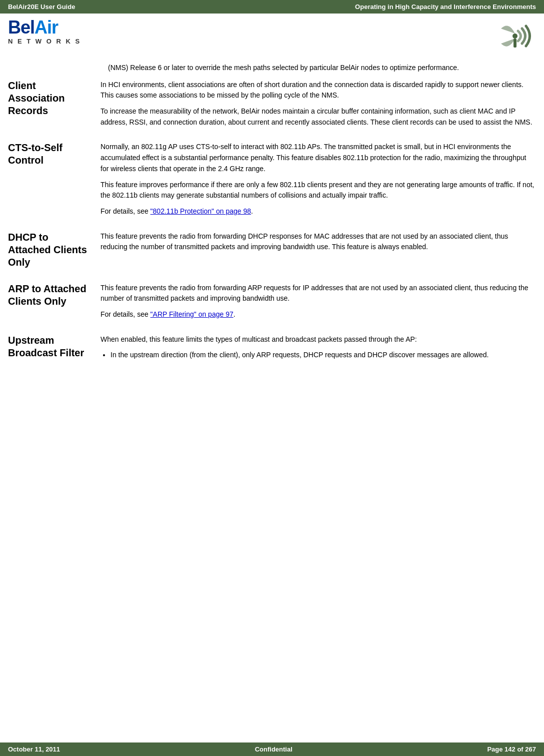 This screenshot has height=756, width=544. I want to click on footer-center: Confidential, so click(274, 749).